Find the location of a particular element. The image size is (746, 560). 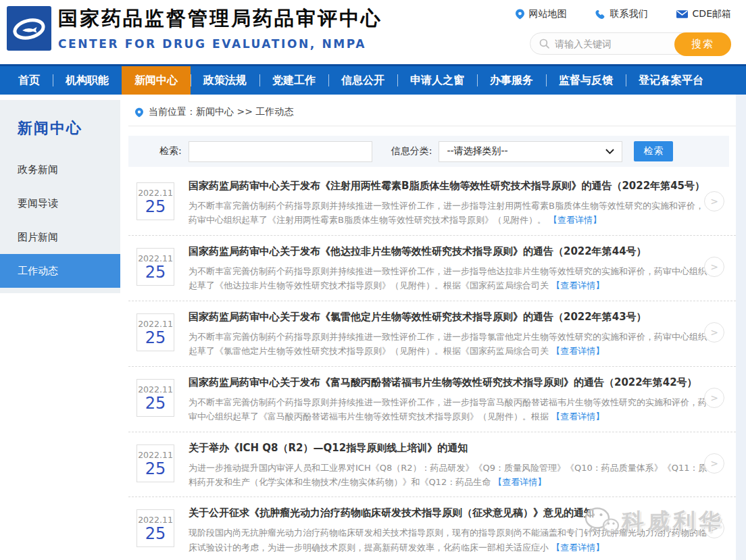

news-summary-text: 为进一步推动提升国内审评人员和工业界对ICH《Q8（R2）：药品研发》《Q9：质… is located at coordinates (448, 475).